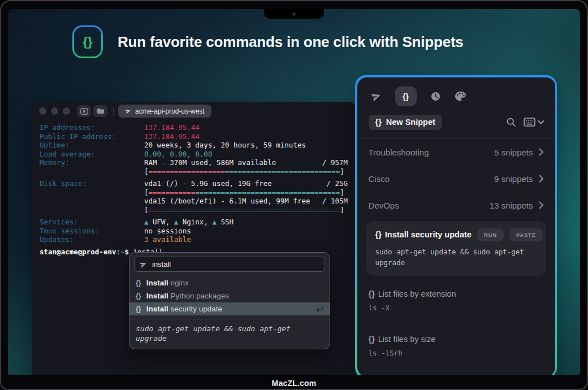 Image resolution: width=588 pixels, height=390 pixels. Describe the element at coordinates (230, 283) in the screenshot. I see `suggestion-item: {}Install nginx` at that location.